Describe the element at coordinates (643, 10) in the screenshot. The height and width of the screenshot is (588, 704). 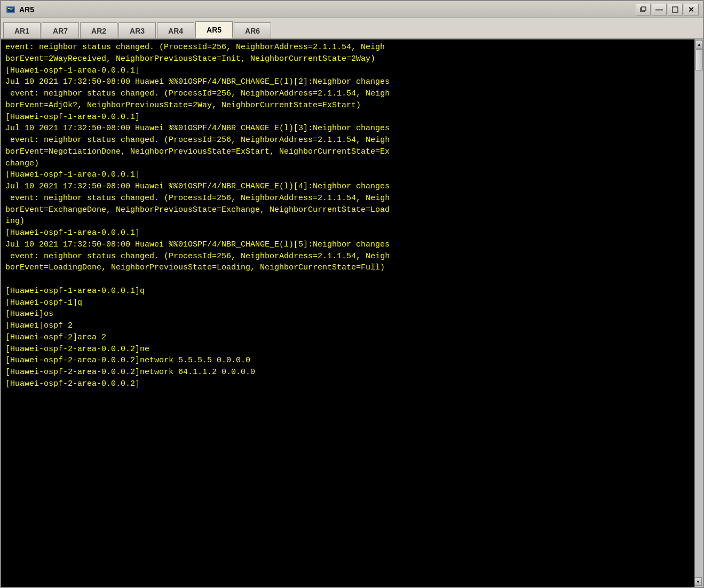
I see `restore-button` at that location.